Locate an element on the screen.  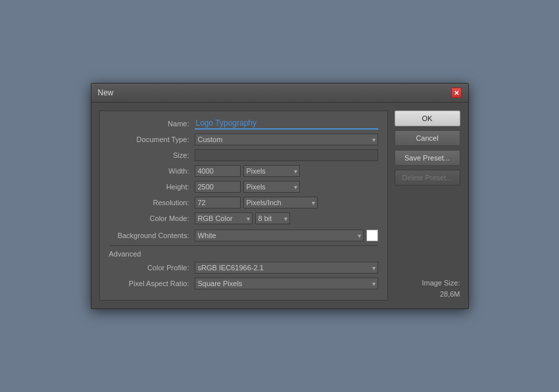
resolution-unit-wrapper: Pixels/Inch Pixels/Centimeter is located at coordinates (280, 203).